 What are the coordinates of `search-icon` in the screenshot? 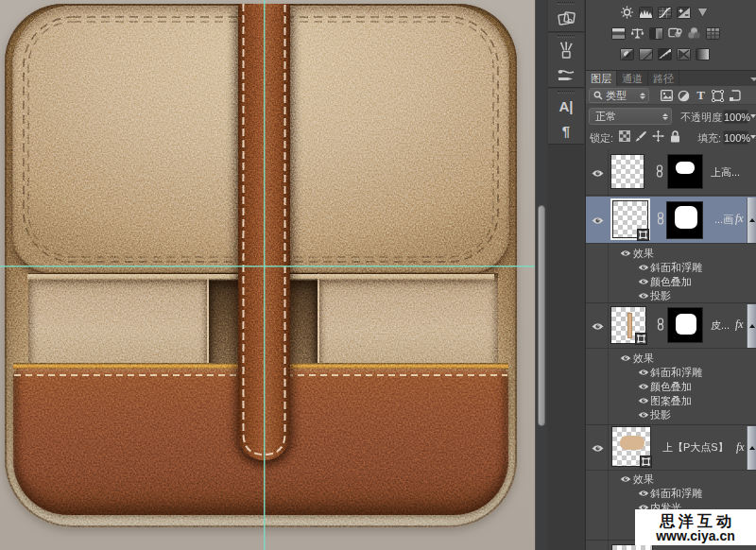 It's located at (598, 95).